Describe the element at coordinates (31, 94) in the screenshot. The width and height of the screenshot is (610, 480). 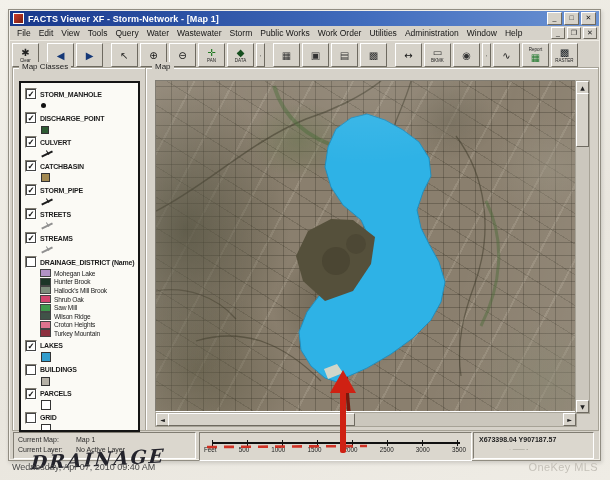
I see `checkbox-storm-manhole: ✓` at that location.